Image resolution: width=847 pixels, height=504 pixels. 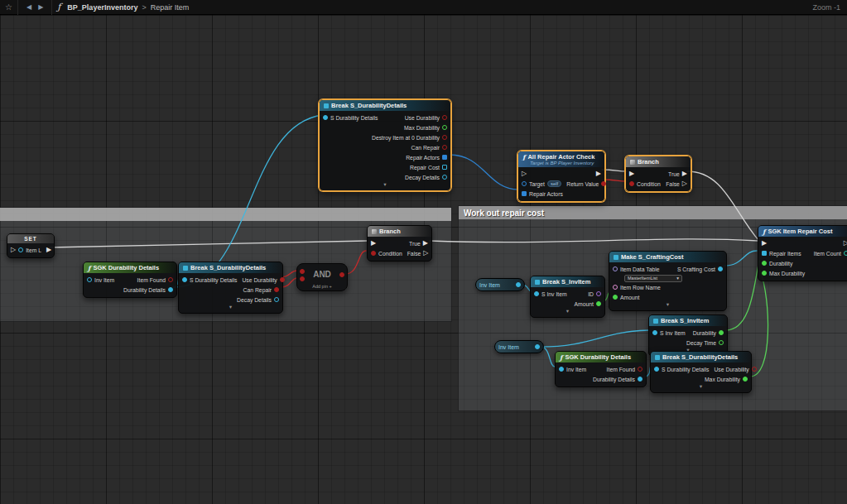 I want to click on pin-repair-items: Repair Items, so click(x=782, y=253).